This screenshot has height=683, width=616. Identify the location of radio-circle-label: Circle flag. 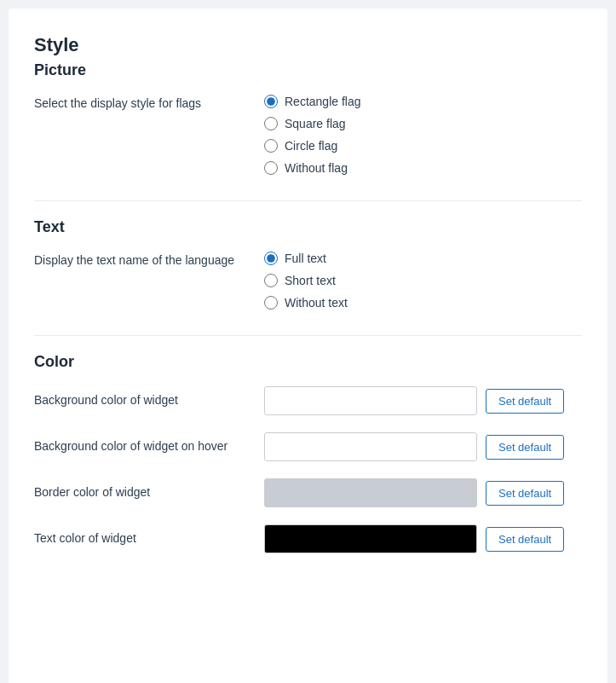
(311, 146).